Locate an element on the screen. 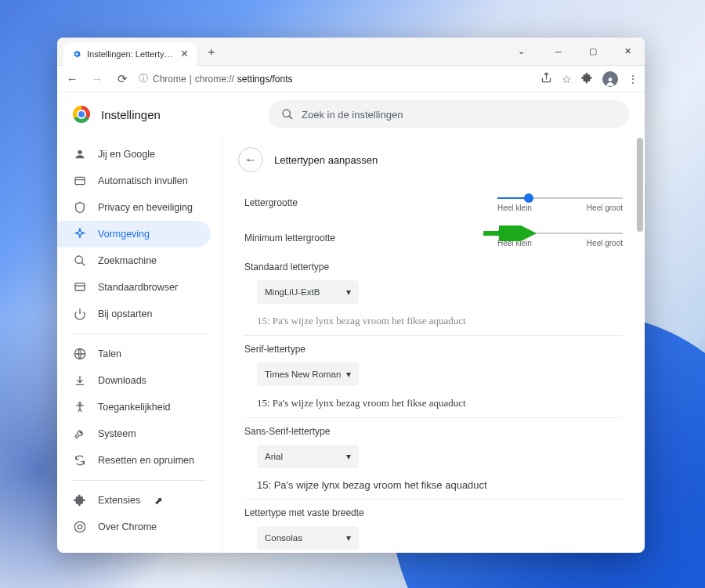  titlebar: Instellingen: Lettertypen aanpas… ✕ + ⌄ … is located at coordinates (351, 52).